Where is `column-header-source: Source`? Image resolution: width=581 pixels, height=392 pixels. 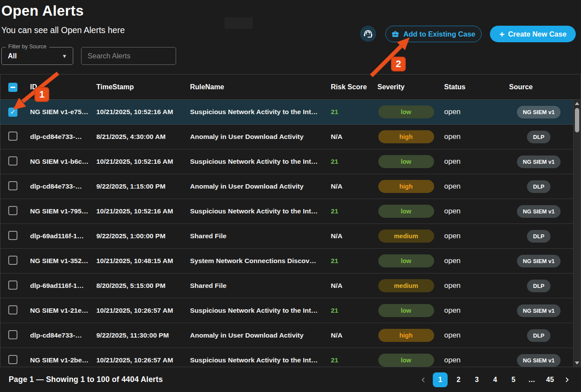 column-header-source: Source is located at coordinates (542, 87).